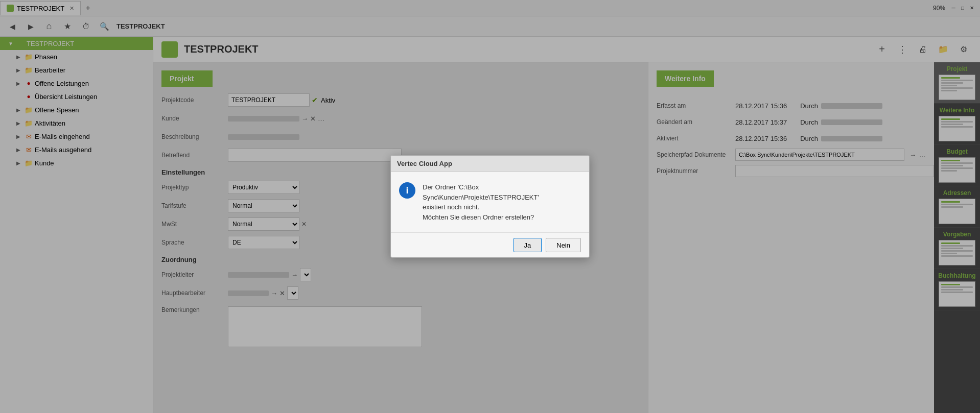  What do you see at coordinates (563, 245) in the screenshot?
I see `dialog-no-button: Nein` at bounding box center [563, 245].